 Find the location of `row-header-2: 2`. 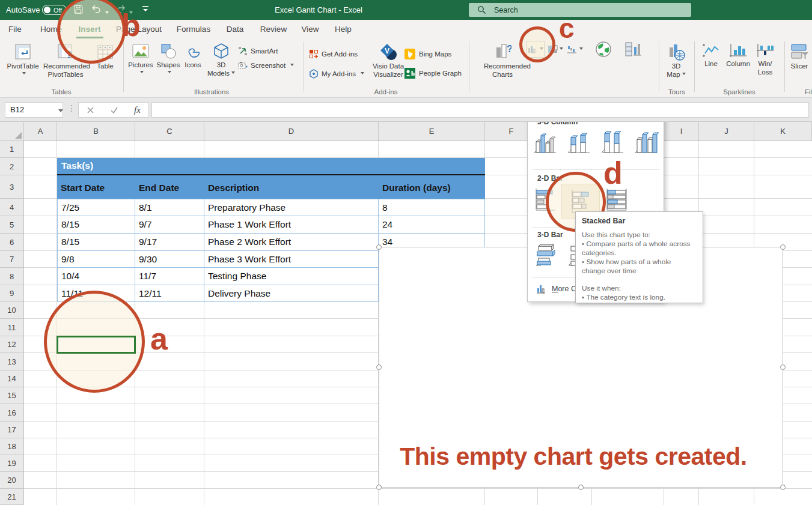

row-header-2: 2 is located at coordinates (12, 167).